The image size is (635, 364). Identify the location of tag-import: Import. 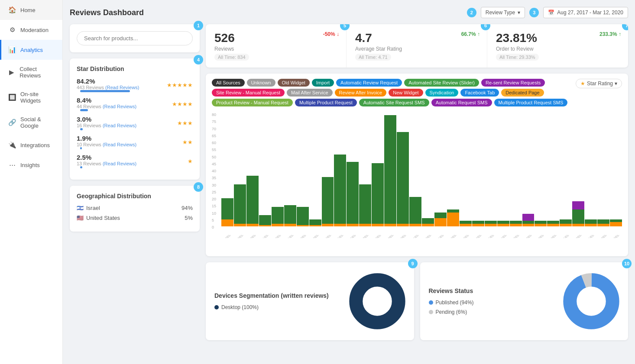
(323, 83).